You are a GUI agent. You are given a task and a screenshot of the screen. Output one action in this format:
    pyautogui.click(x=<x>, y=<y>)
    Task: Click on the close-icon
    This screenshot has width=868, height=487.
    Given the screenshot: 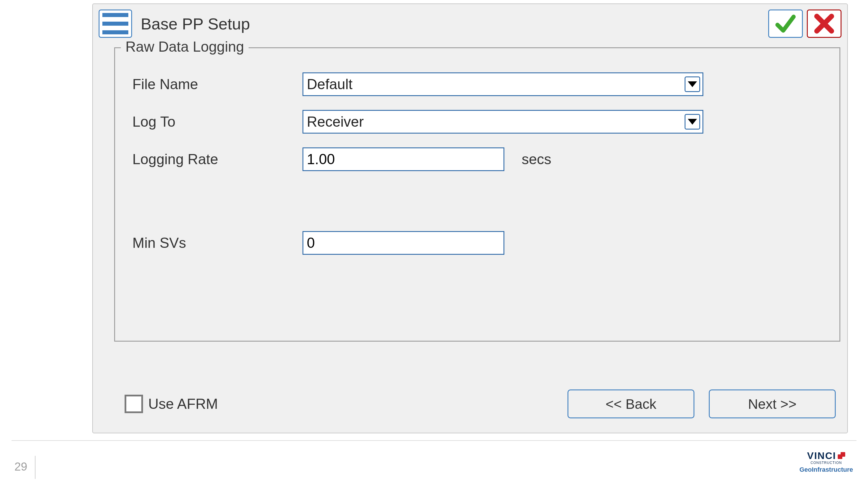 What is the action you would take?
    pyautogui.click(x=824, y=24)
    